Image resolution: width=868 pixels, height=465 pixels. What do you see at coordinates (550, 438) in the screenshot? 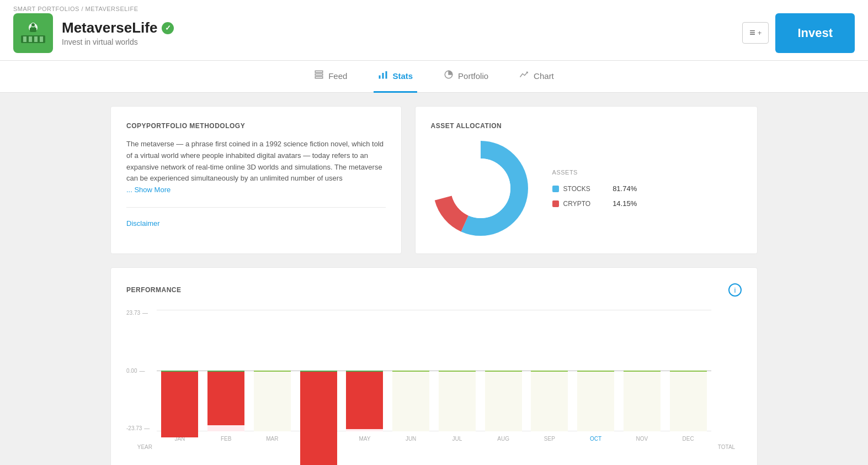
I see `x-label-sep: SEP` at bounding box center [550, 438].